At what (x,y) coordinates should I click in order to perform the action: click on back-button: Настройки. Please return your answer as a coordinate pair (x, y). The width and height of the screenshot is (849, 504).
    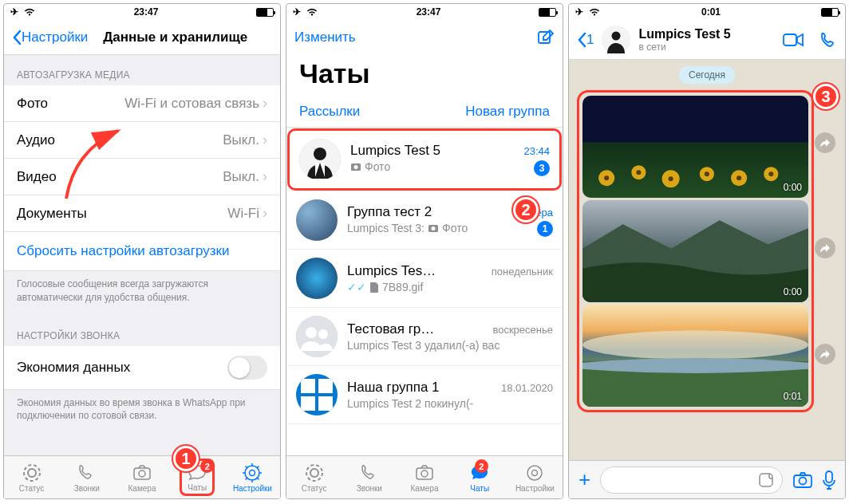
    Looking at the image, I should click on (49, 37).